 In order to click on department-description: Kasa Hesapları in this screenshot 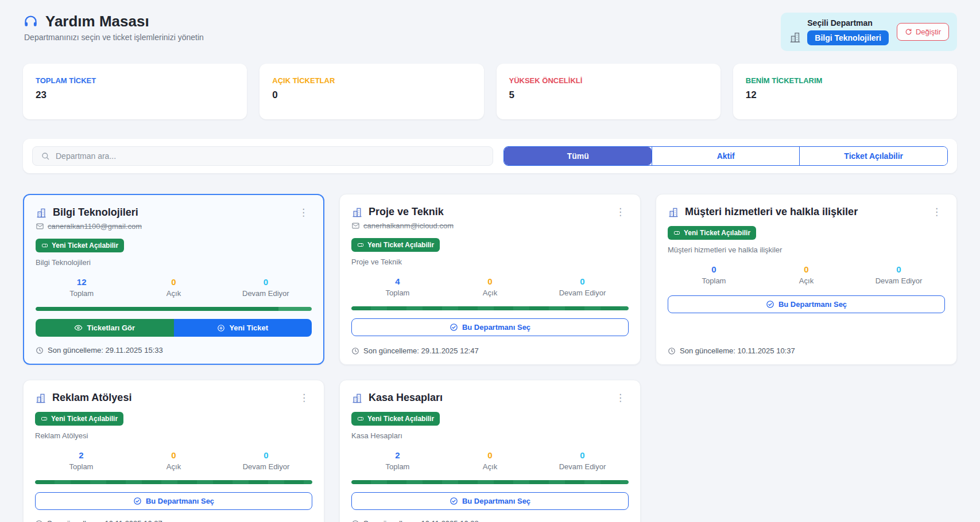, I will do `click(490, 436)`.